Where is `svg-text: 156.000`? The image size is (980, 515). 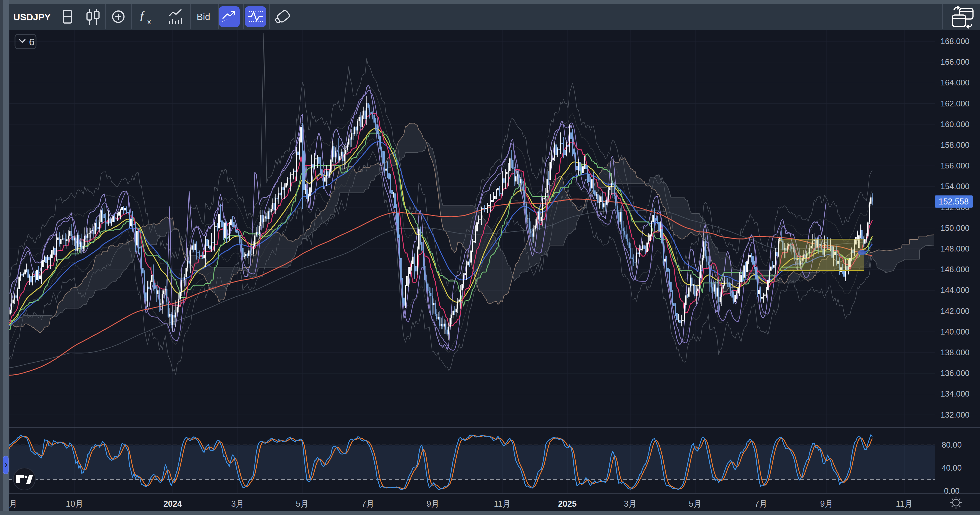
svg-text: 156.000 is located at coordinates (955, 166).